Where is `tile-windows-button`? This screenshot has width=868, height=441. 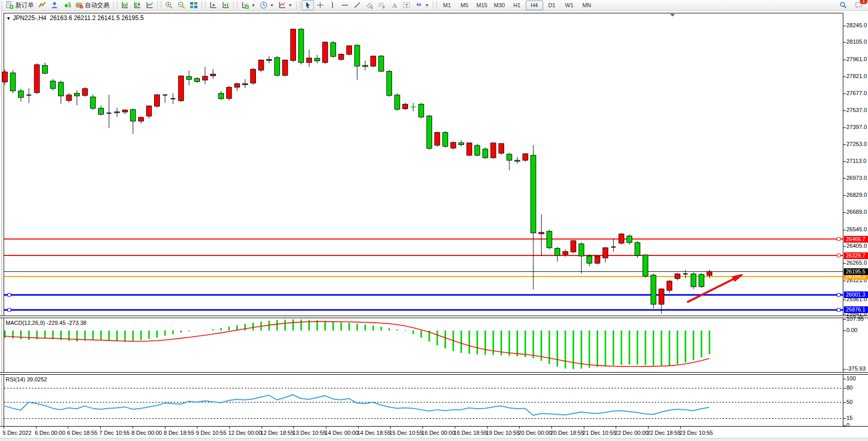 tile-windows-button is located at coordinates (194, 5).